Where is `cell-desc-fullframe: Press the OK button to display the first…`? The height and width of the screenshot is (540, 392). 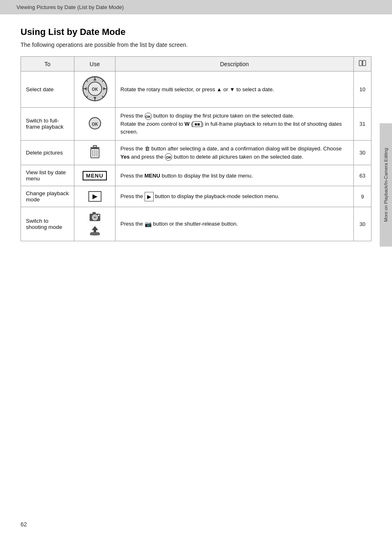 cell-desc-fullframe: Press the OK button to display the first… is located at coordinates (235, 124).